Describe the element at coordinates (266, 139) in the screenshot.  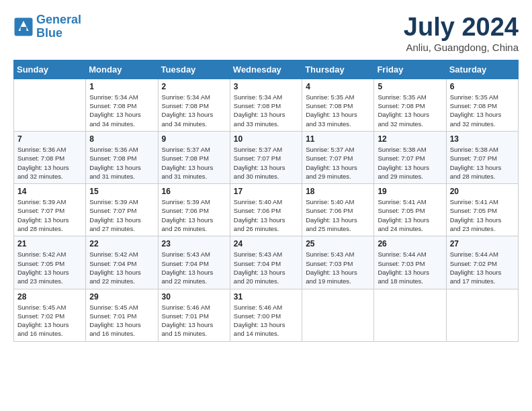
I see `day-number: 10` at that location.